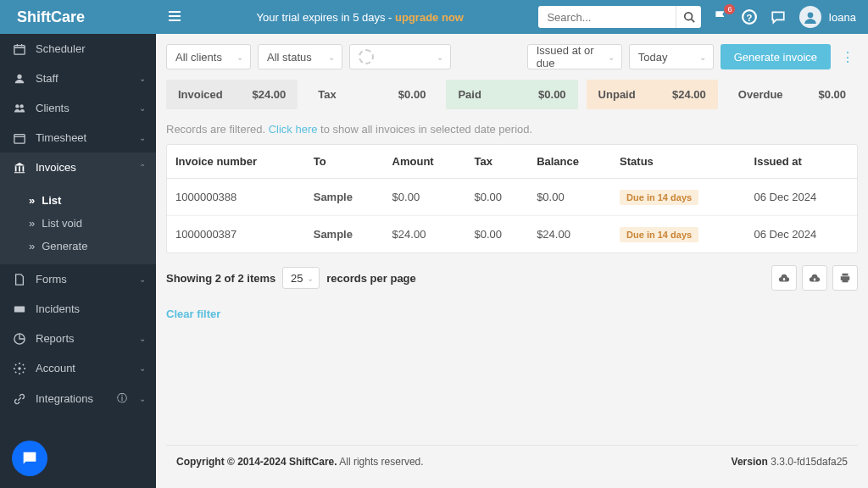  I want to click on col-amount: Amount, so click(426, 162).